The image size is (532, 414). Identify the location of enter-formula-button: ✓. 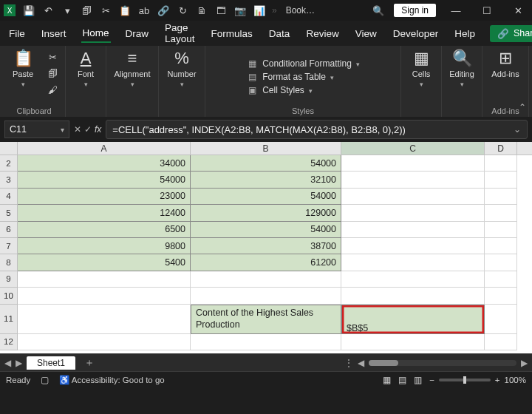
(88, 129).